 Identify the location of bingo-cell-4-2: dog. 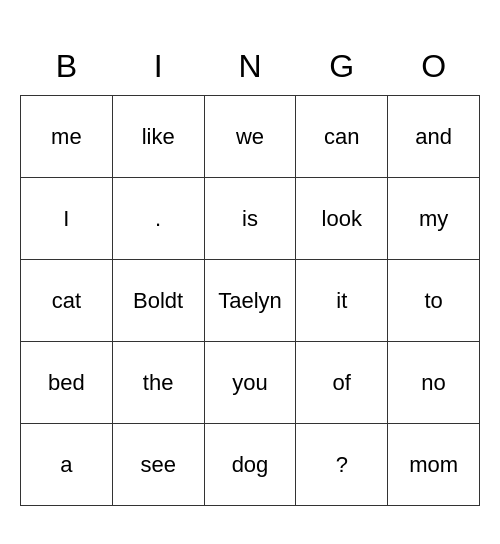
(250, 465).